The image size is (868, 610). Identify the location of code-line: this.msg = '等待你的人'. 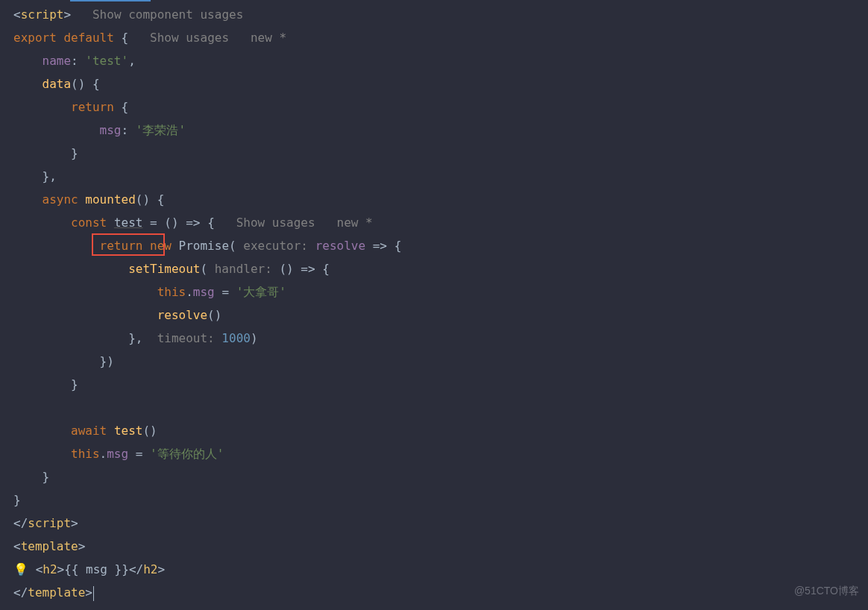
(441, 453).